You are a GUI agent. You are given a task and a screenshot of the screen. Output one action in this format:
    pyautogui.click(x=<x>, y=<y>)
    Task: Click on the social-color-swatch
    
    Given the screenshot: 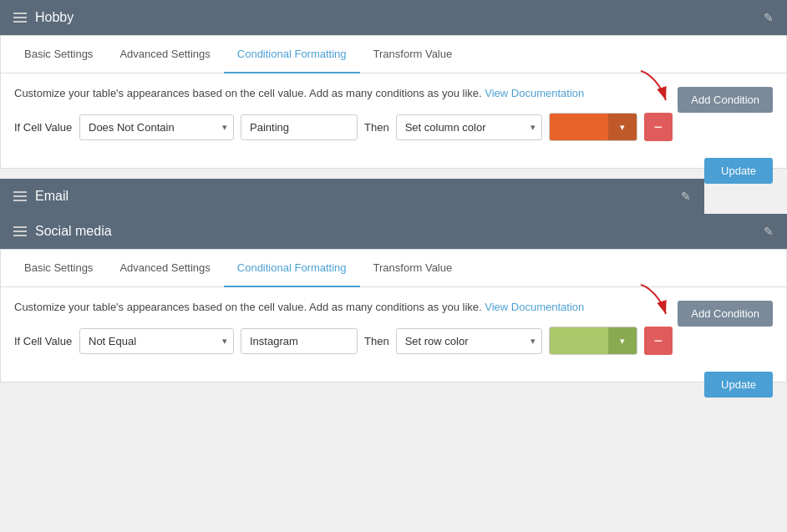 What is the action you would take?
    pyautogui.click(x=579, y=341)
    